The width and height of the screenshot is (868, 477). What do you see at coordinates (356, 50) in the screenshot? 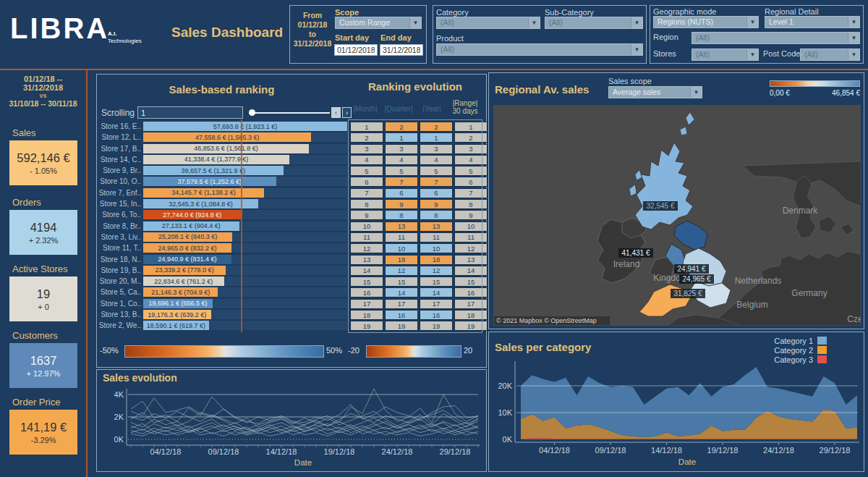
I see `start-day-input` at bounding box center [356, 50].